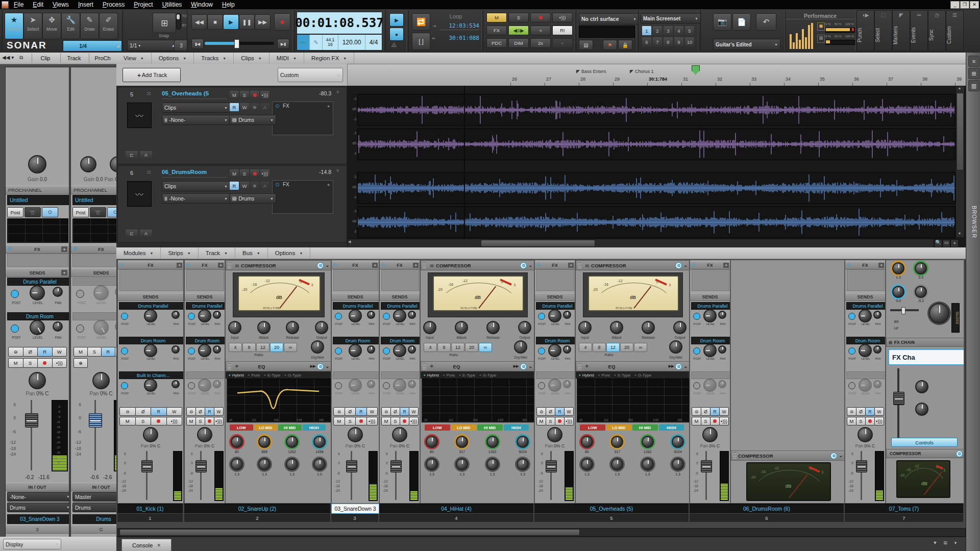 This screenshot has width=980, height=551. Describe the element at coordinates (173, 5) in the screenshot. I see `menu-item-utilities: Utilities` at that location.